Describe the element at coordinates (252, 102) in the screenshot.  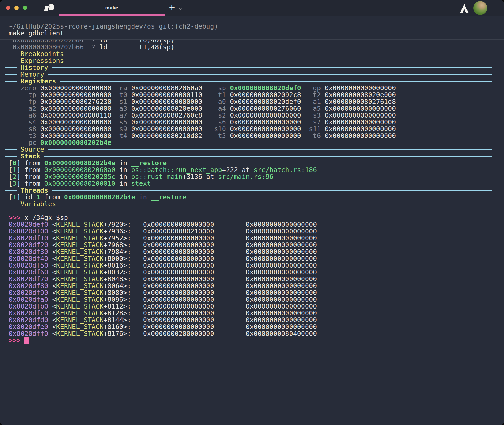
I see `register-row: fp 0x0000000080276230 s1 0x0000000000000…` at that location.